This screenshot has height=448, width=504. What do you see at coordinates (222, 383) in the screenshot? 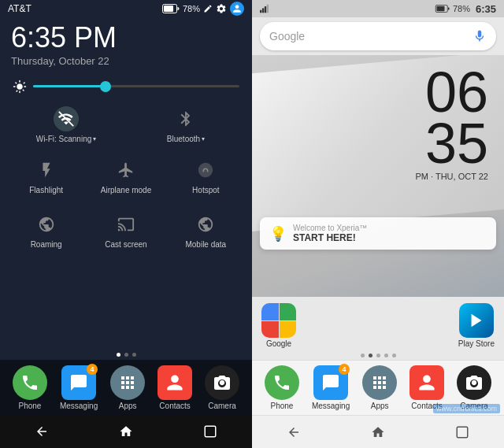
I see `camera-icon` at bounding box center [222, 383].